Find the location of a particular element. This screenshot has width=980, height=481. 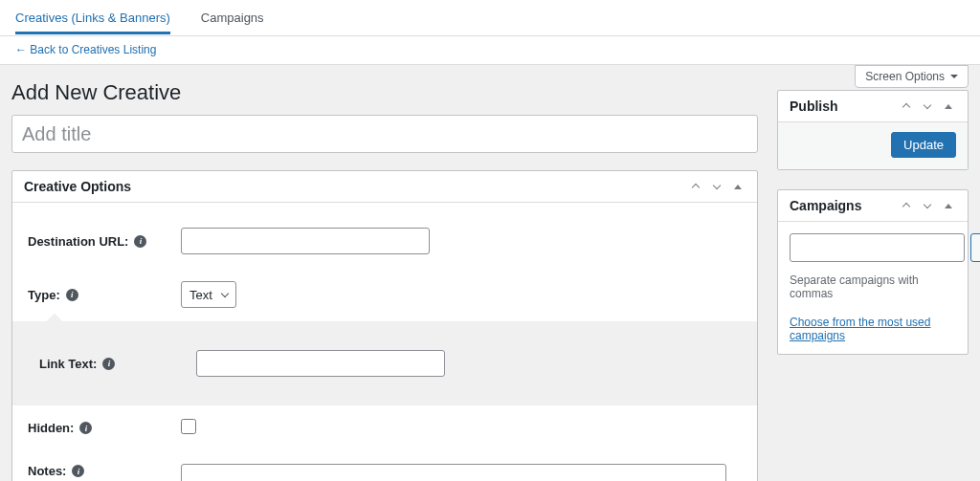

destination-url-label: Destination URL: is located at coordinates (78, 241).